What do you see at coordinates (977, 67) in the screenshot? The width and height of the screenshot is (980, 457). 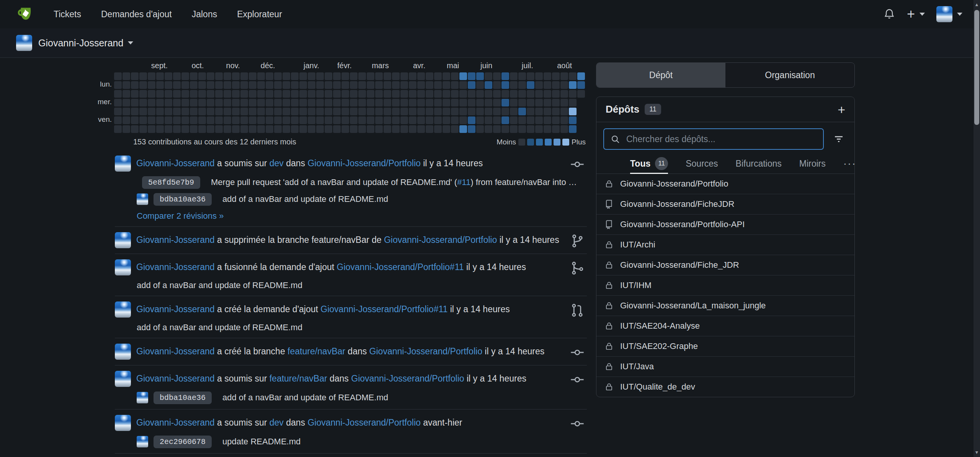 I see `scrollbar-thumb` at bounding box center [977, 67].